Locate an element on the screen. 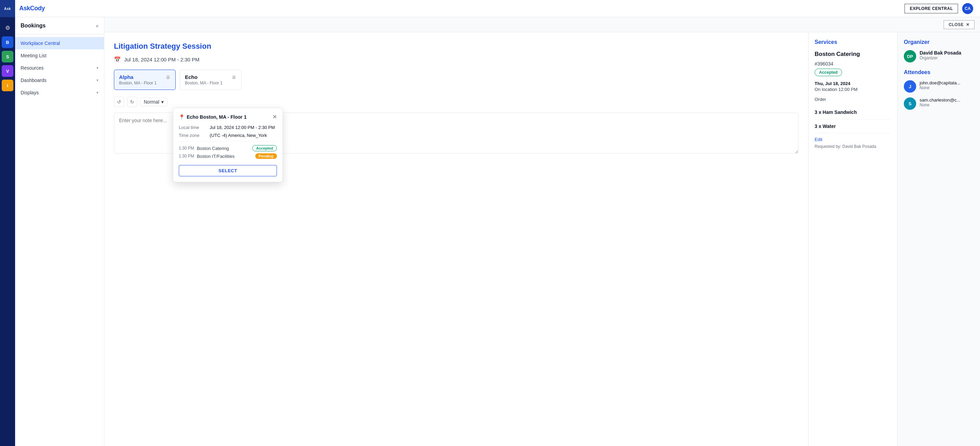  requested-by-text: Requested by: David Bak Posada is located at coordinates (853, 147).